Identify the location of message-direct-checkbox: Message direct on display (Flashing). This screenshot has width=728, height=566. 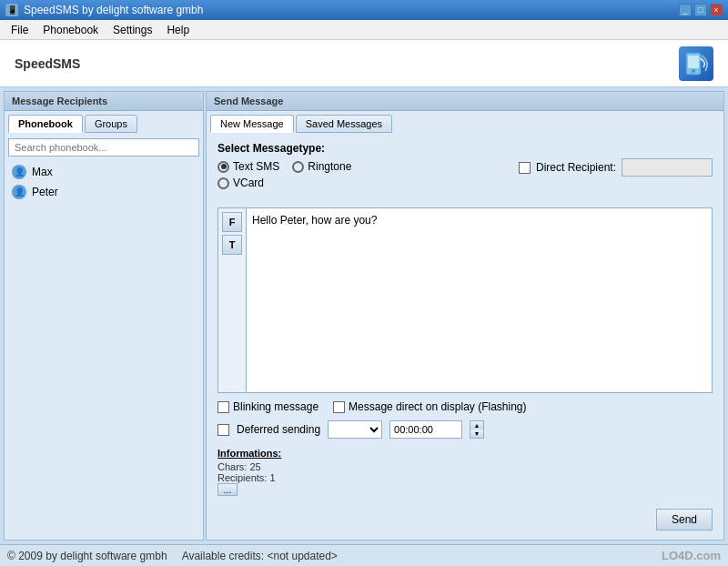
(430, 407).